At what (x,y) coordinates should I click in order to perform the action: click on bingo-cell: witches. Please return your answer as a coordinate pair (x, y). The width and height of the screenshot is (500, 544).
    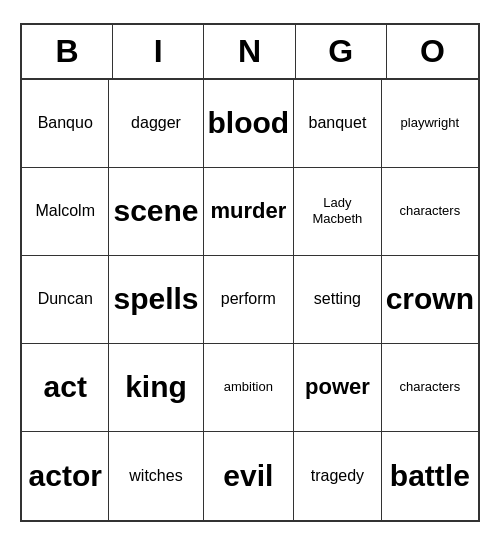
    Looking at the image, I should click on (156, 476).